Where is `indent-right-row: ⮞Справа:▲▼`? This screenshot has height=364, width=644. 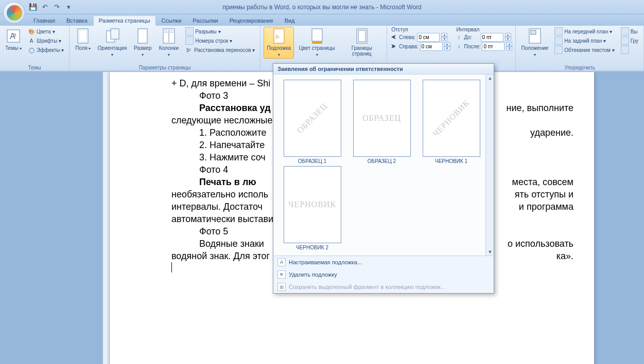
indent-right-row: ⮞Справа:▲▼ is located at coordinates (420, 46).